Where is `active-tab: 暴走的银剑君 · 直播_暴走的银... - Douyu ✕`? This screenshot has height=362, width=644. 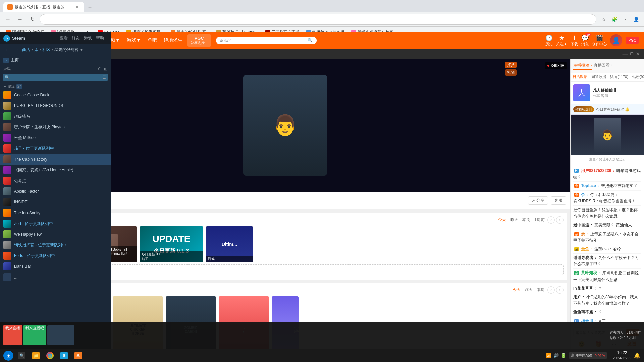
active-tab: 暴走的银剑君 · 直播_暴走的银... - Douyu ✕ is located at coordinates (44, 7).